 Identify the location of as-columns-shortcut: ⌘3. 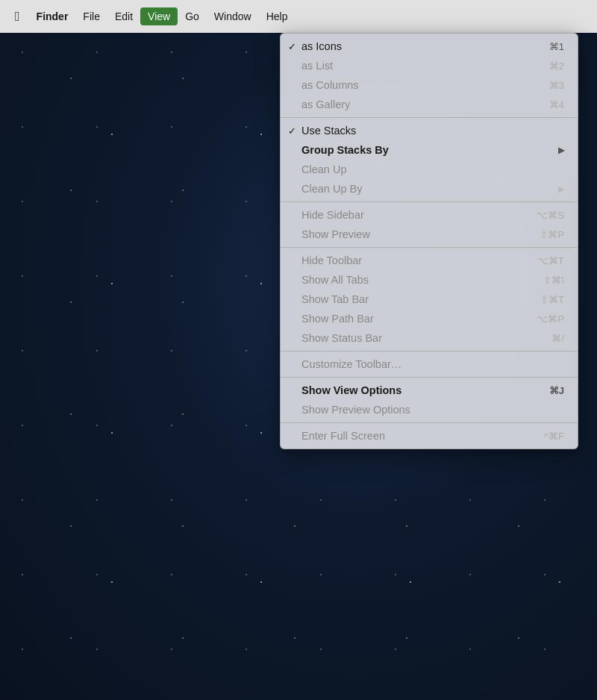
(557, 85).